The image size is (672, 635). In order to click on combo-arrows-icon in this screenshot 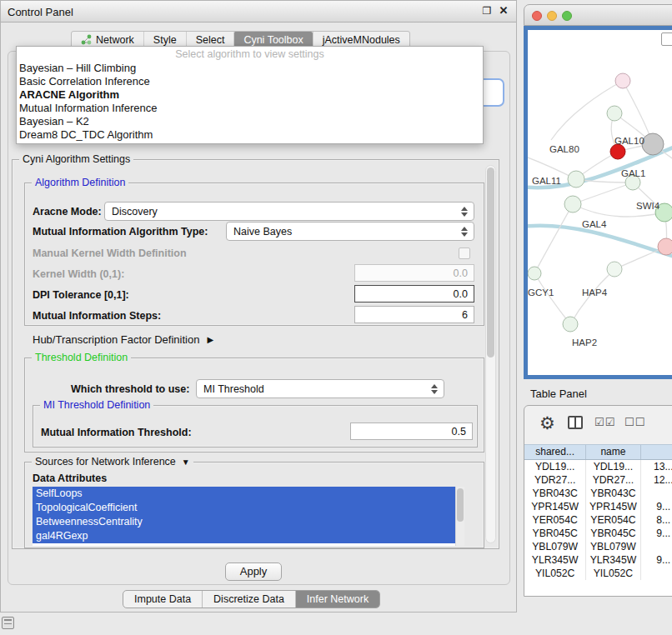, I will do `click(434, 389)`.